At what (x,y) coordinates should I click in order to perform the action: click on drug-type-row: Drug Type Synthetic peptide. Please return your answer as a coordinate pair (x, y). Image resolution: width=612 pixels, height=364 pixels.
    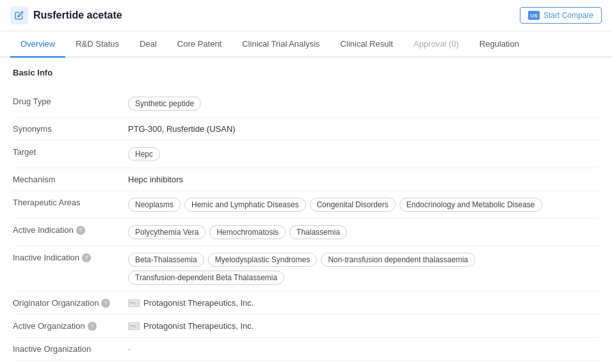
    Looking at the image, I should click on (306, 104).